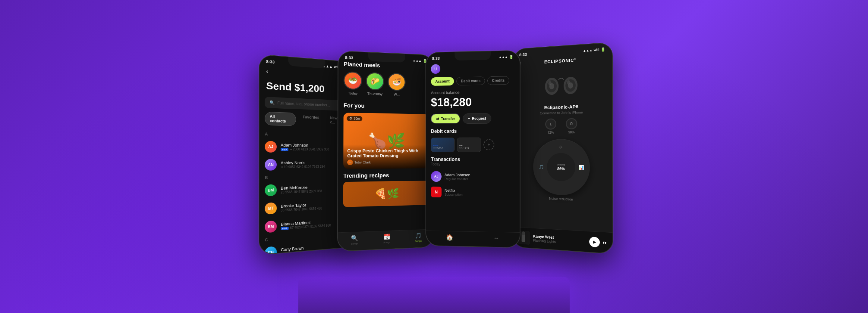 This screenshot has height=313, width=868. Describe the element at coordinates (354, 118) in the screenshot. I see `timer-badge: ⏱ 30m` at that location.